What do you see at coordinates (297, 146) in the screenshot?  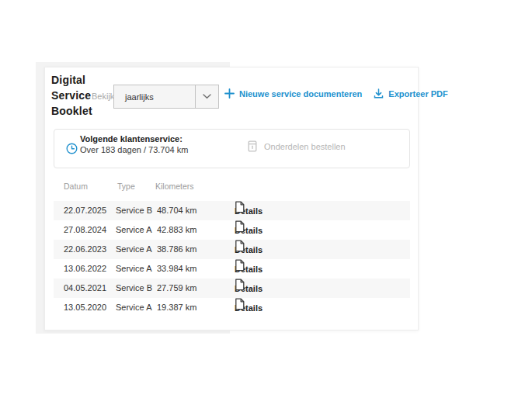 I see `order-parts-button: Onderdelen bestellen` at bounding box center [297, 146].